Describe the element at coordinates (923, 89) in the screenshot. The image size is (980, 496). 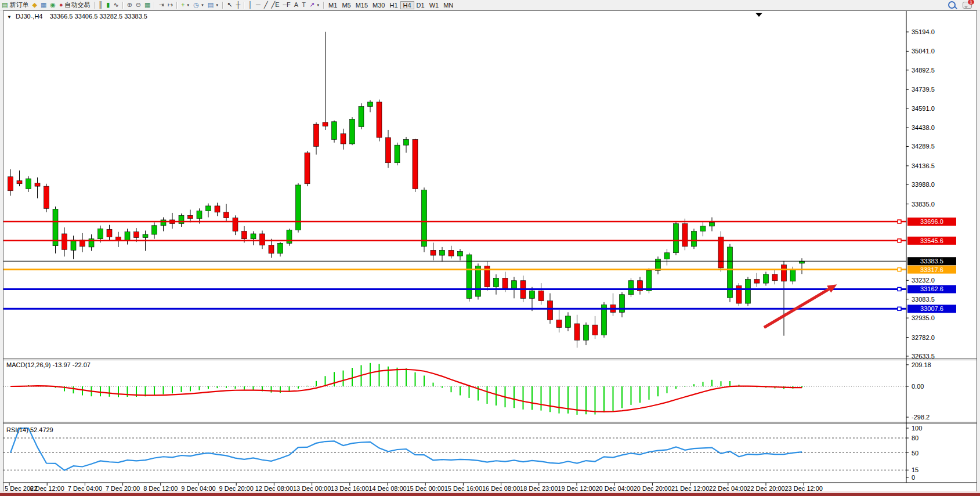
I see `price-tick-label: 34739.5` at that location.